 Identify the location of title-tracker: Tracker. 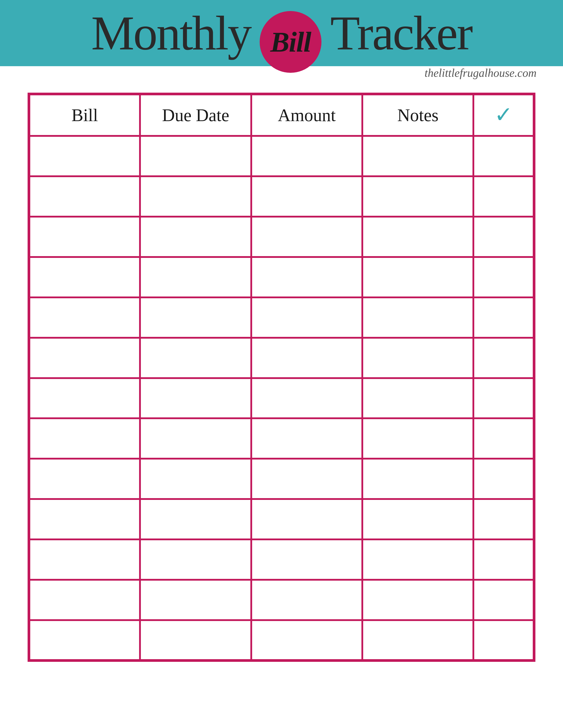
(401, 33).